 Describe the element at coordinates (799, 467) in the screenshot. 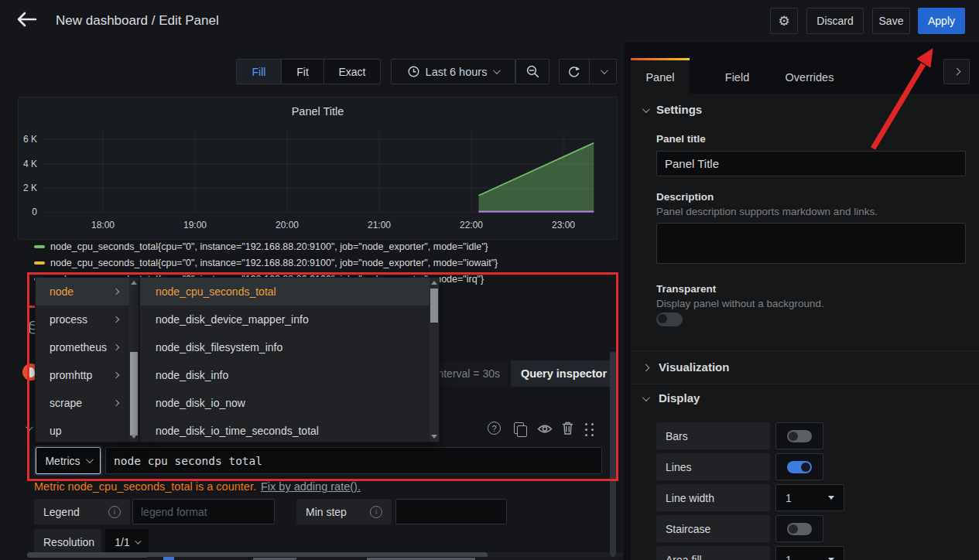

I see `lines-toggle` at that location.